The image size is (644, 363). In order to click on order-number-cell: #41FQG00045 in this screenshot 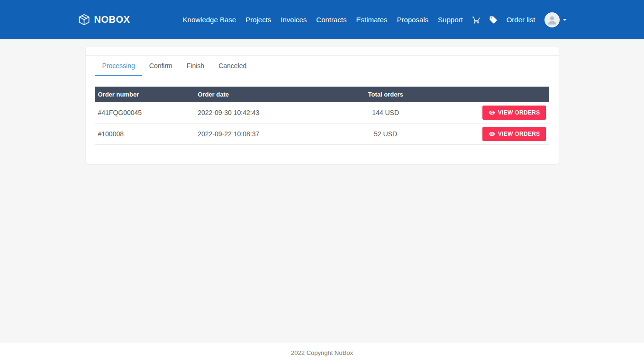, I will do `click(145, 113)`.